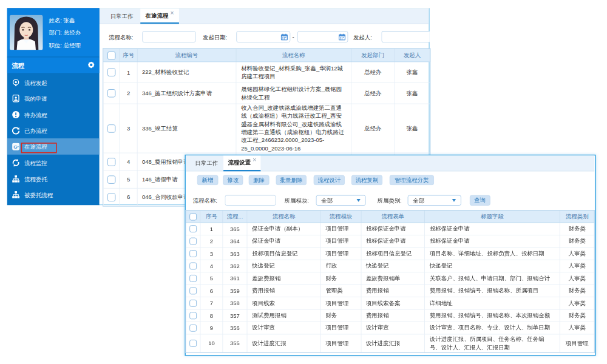 The height and width of the screenshot is (364, 607). Describe the element at coordinates (16, 147) in the screenshot. I see `svg-text: G` at that location.